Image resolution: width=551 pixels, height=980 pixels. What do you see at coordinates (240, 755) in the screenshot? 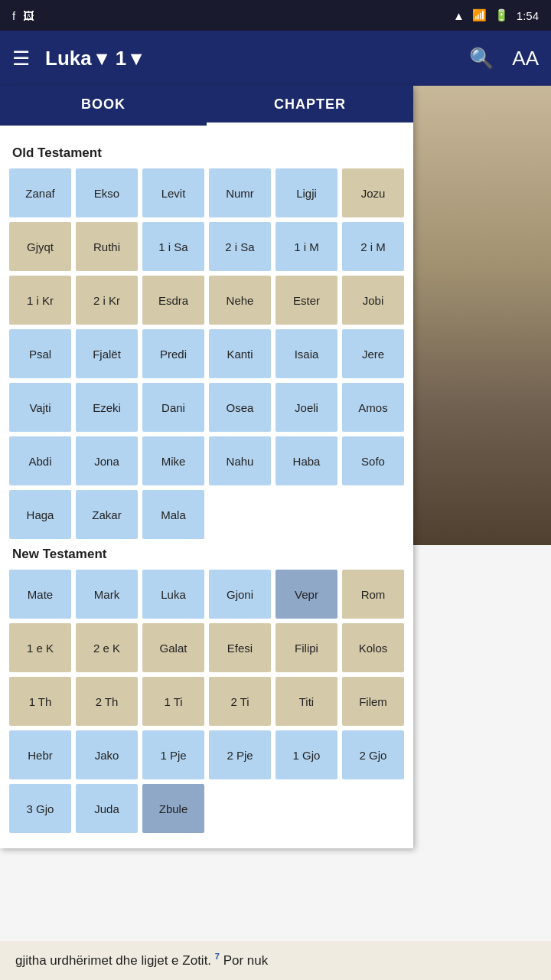
I see `book-cell-2-pje: 2 Pje` at bounding box center [240, 755].